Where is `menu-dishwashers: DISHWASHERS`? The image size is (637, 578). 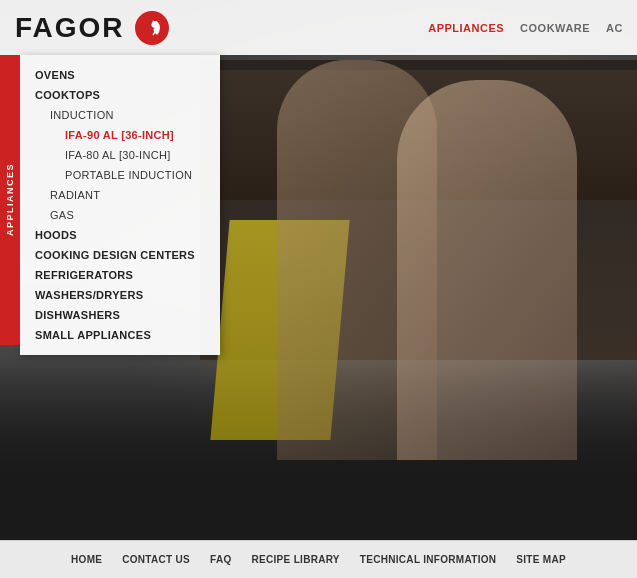 menu-dishwashers: DISHWASHERS is located at coordinates (120, 315).